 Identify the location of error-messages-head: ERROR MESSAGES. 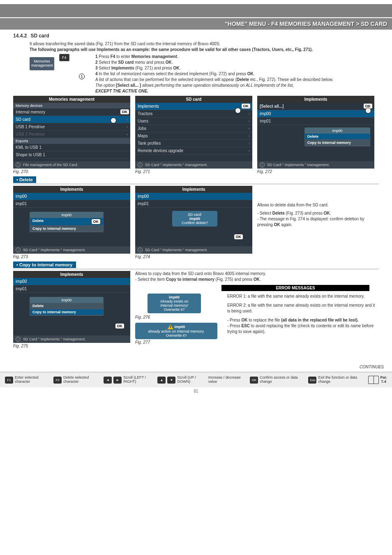
(295, 288).